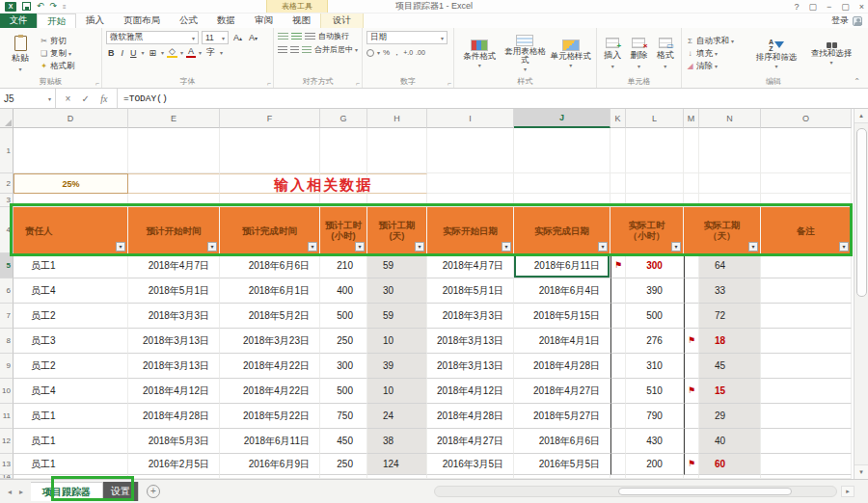 The image size is (868, 503). What do you see at coordinates (71, 341) in the screenshot?
I see `cell-owner: 员工3` at bounding box center [71, 341].